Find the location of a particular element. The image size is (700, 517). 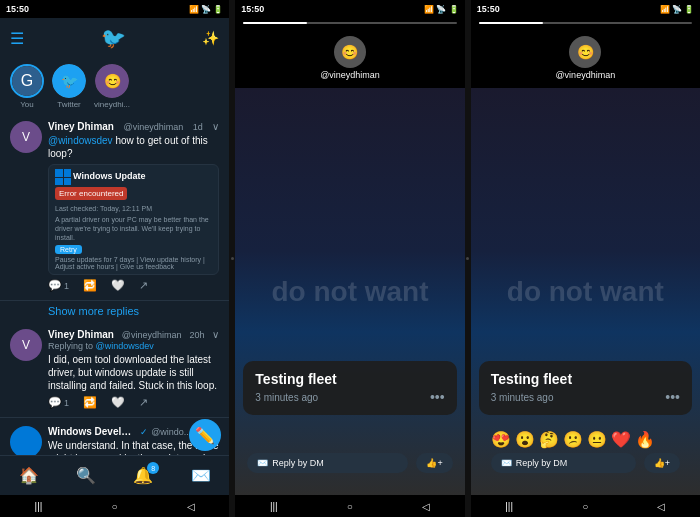

sys-nav-home-1: ○ is located at coordinates (115, 506).